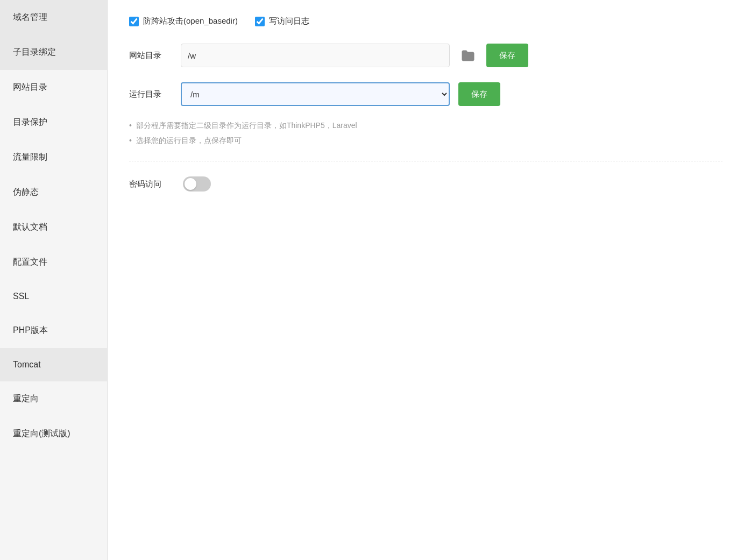 The width and height of the screenshot is (744, 560). Describe the element at coordinates (197, 184) in the screenshot. I see `toggle-slider` at that location.